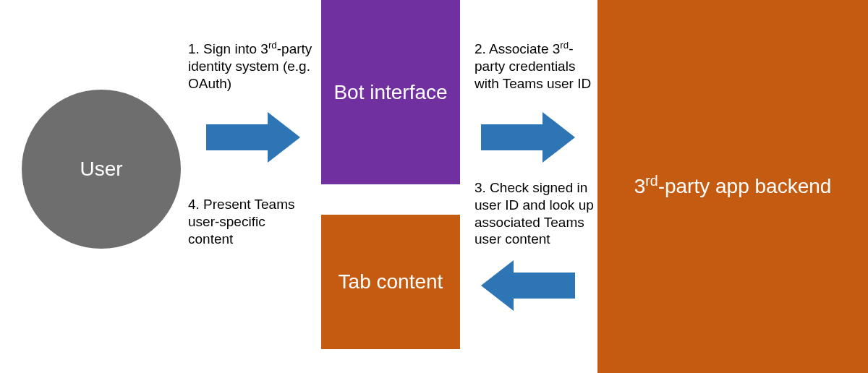  Describe the element at coordinates (250, 221) in the screenshot. I see `caption-step-4: 4. Present Teams user-specific content` at that location.